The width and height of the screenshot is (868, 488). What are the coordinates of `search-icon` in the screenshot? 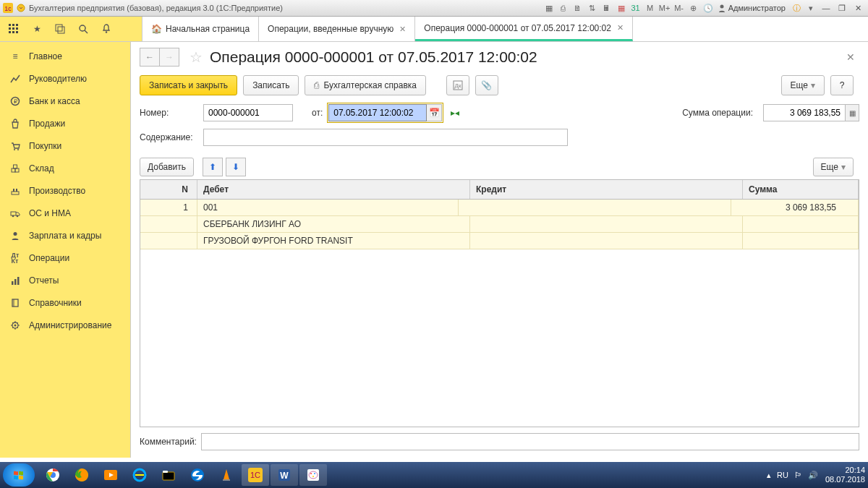 It's located at (83, 29).